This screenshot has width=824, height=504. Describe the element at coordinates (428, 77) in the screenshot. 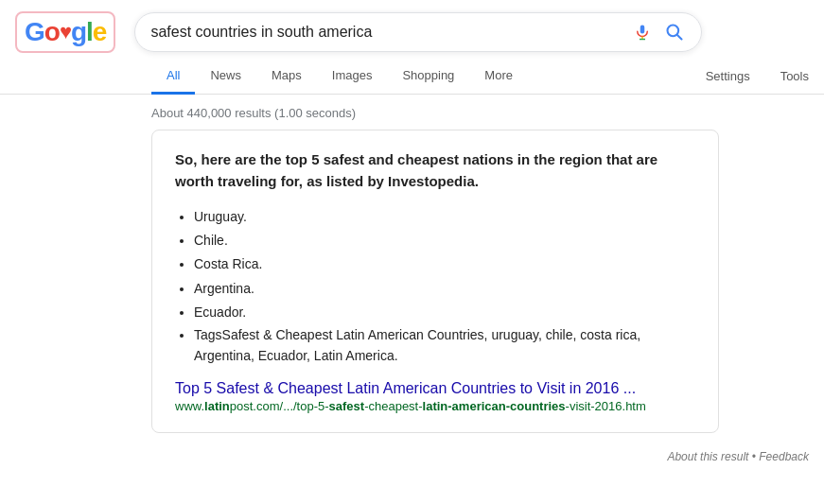

I see `tab-shopping: Shopping` at that location.